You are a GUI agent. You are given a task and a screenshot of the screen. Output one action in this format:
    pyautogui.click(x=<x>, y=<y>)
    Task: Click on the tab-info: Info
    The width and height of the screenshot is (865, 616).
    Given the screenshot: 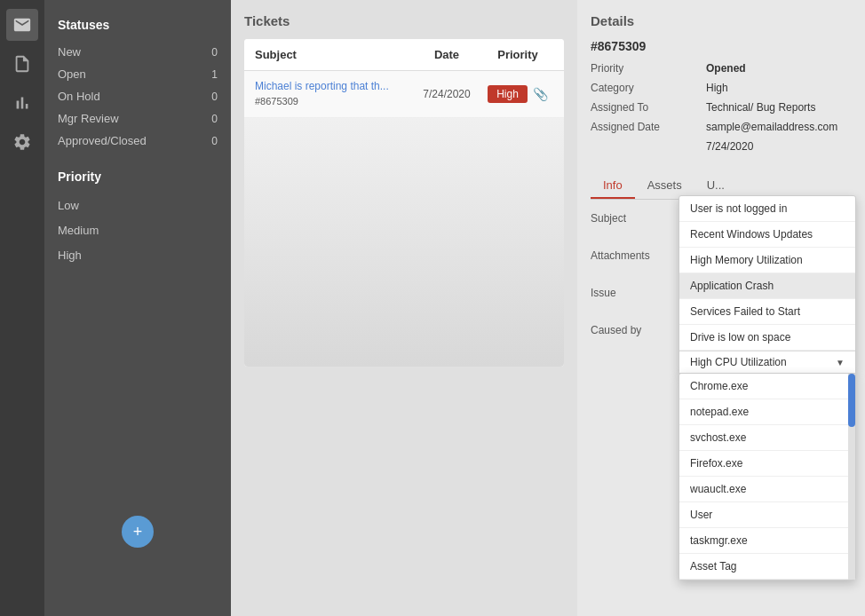 What is the action you would take?
    pyautogui.click(x=613, y=186)
    